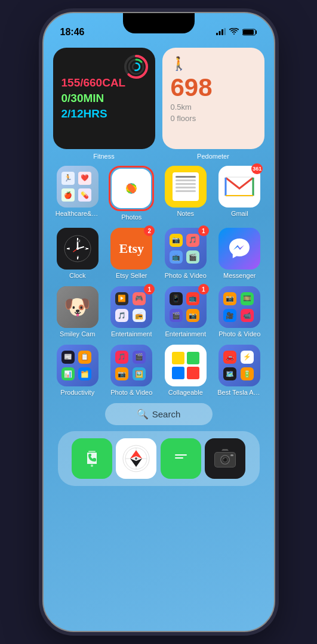 The height and width of the screenshot is (644, 317). Describe the element at coordinates (149, 231) in the screenshot. I see `etsy-badge: 2` at that location.